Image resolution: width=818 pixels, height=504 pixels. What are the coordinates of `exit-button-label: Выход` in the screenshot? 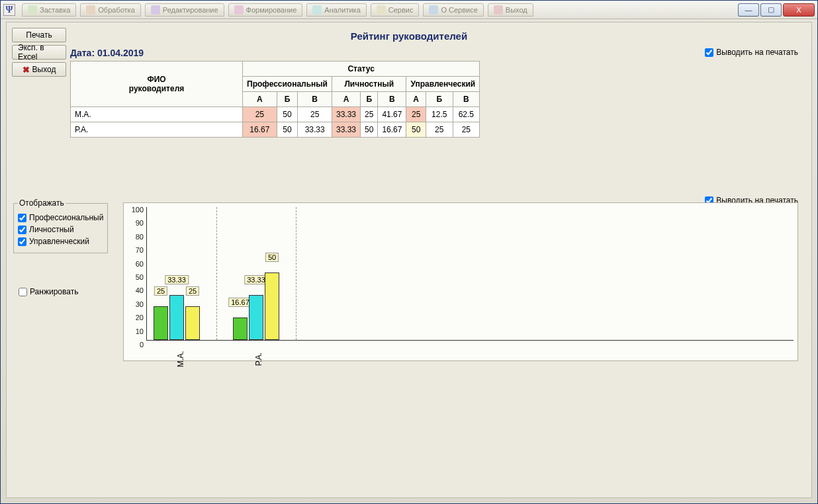 It's located at (44, 69).